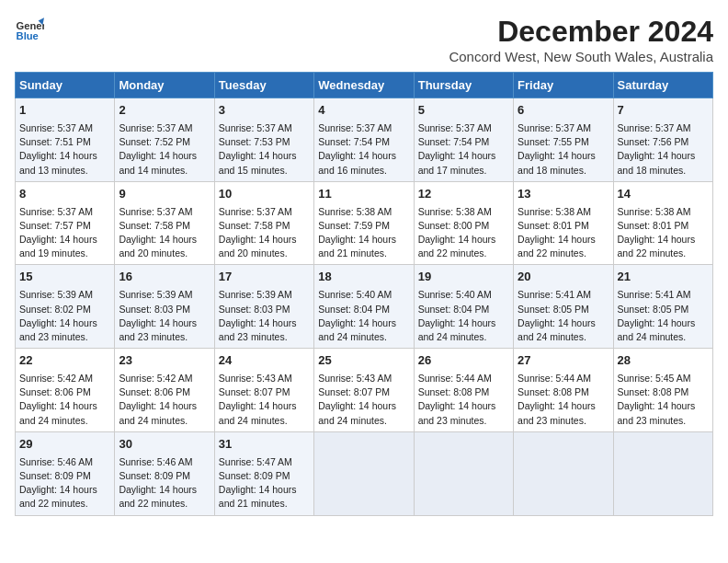 Image resolution: width=728 pixels, height=563 pixels. Describe the element at coordinates (364, 86) in the screenshot. I see `header-row: SundayMondayTuesdayWednesdayThursdayFrid…` at that location.